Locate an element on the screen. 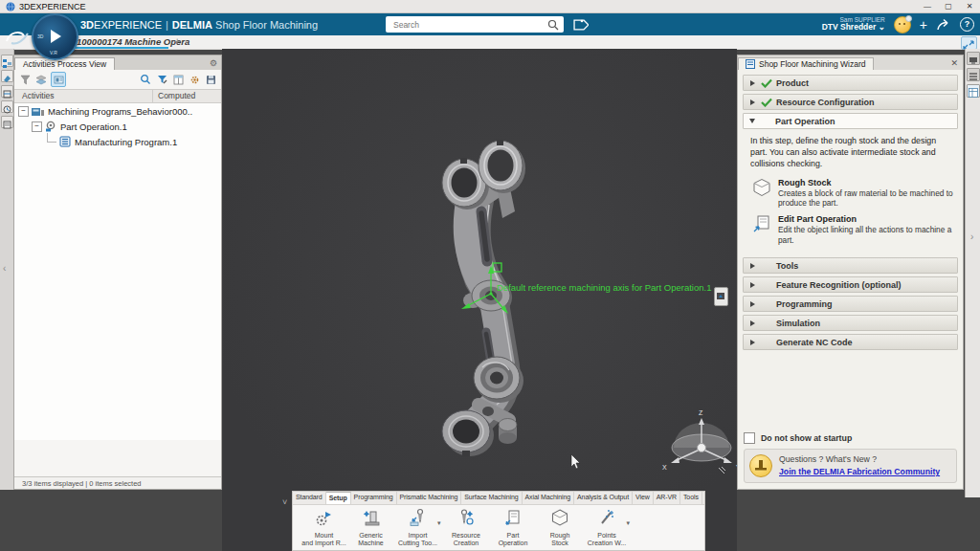  minimize-button: — is located at coordinates (927, 7).